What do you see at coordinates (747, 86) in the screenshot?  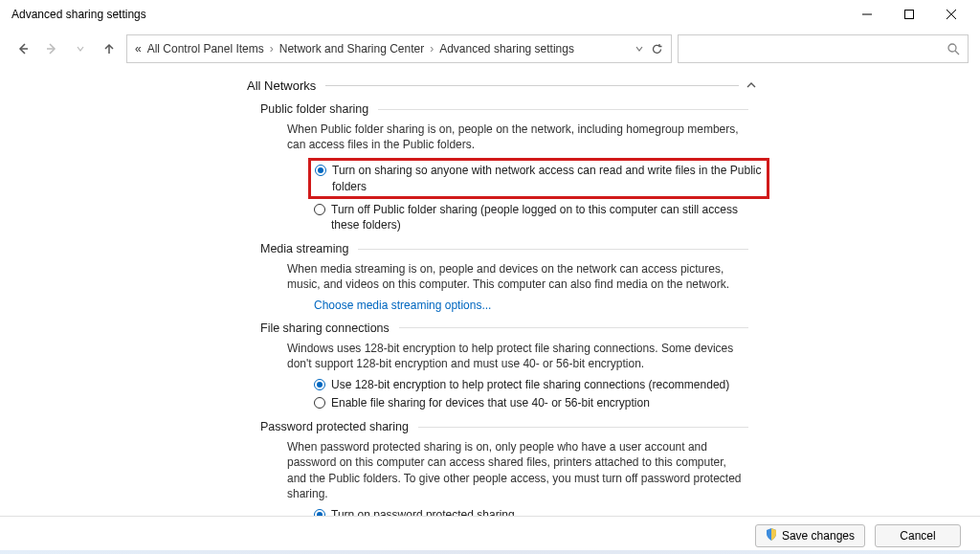 I see `chevron-up-icon` at bounding box center [747, 86].